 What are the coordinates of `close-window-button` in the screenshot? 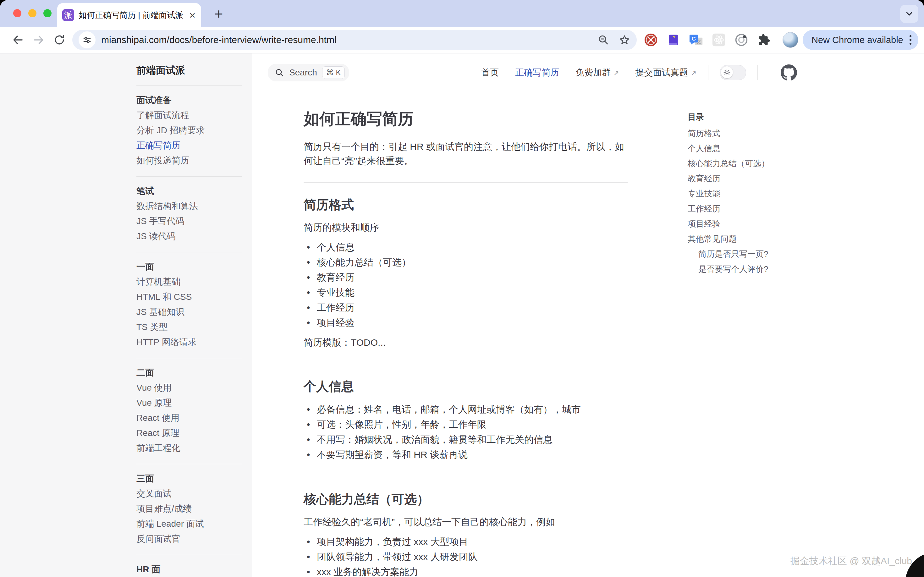 It's located at (18, 13).